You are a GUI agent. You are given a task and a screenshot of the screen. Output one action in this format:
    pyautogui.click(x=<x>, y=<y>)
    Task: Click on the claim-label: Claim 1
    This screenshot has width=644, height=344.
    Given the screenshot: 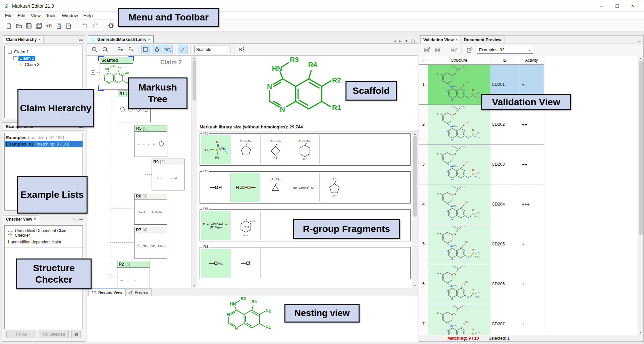 What is the action you would take?
    pyautogui.click(x=21, y=52)
    